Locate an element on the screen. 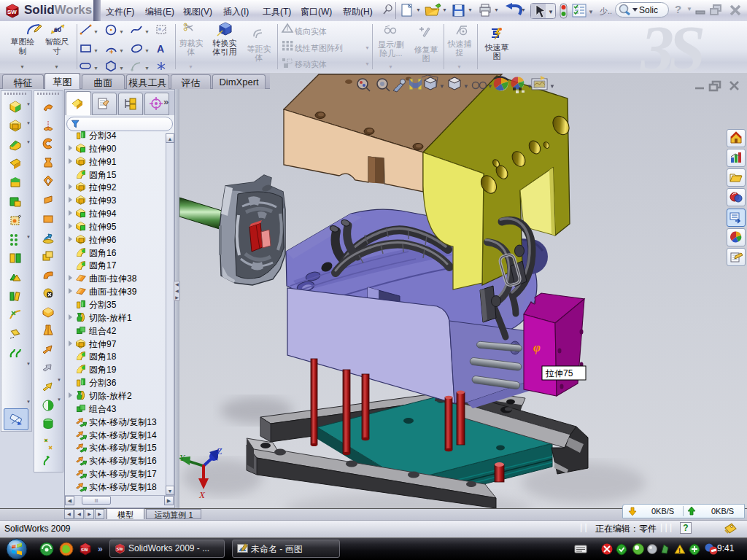  svg-text: A is located at coordinates (160, 49).